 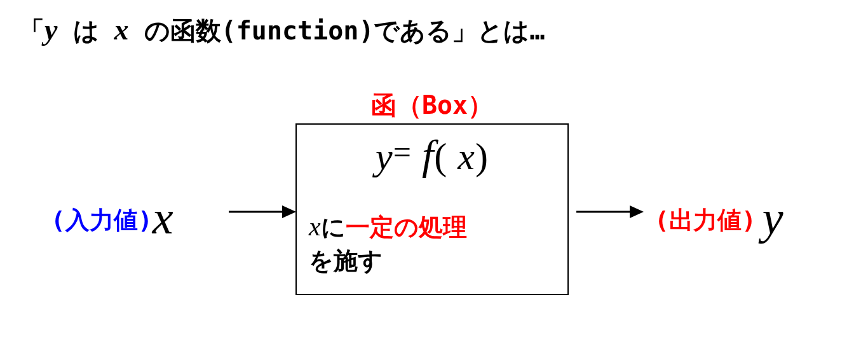 I want to click on eq-var-y: y, so click(x=384, y=156).